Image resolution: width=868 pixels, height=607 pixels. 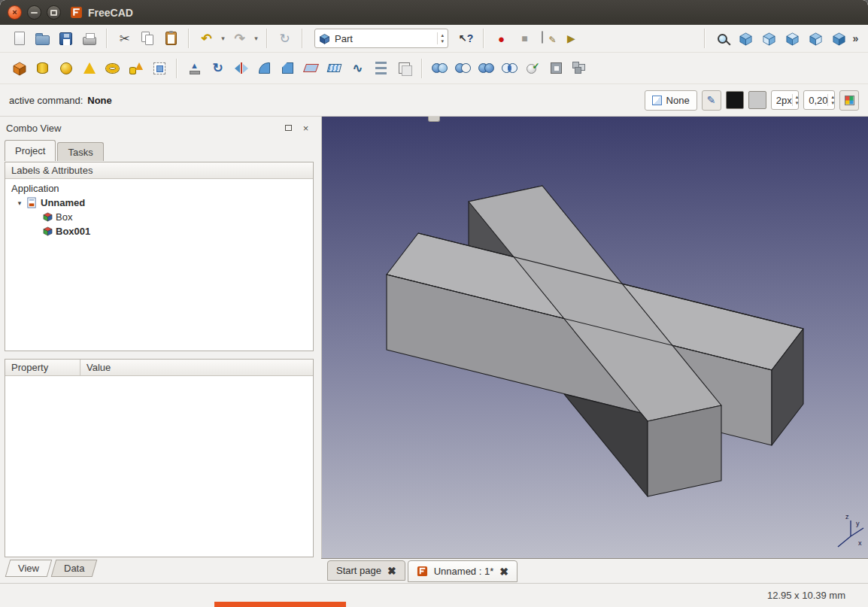 What do you see at coordinates (381, 68) in the screenshot?
I see `part-loft-button` at bounding box center [381, 68].